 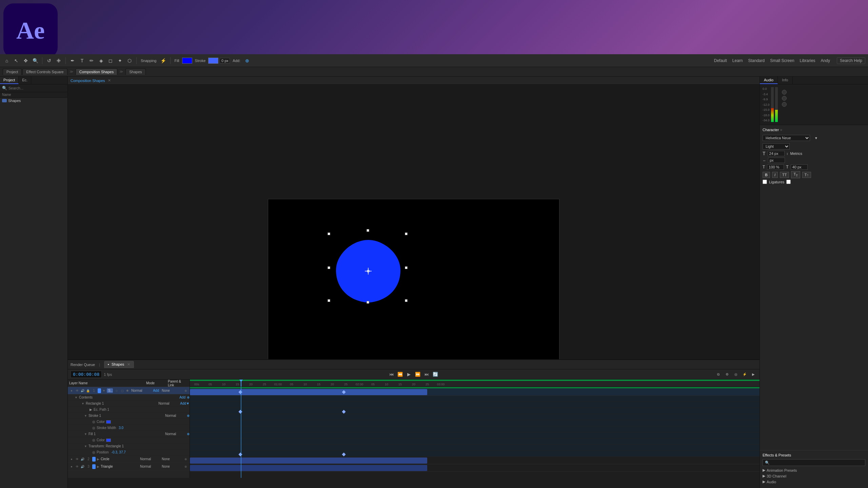 What do you see at coordinates (344, 411) in the screenshot?
I see `kf-path2` at bounding box center [344, 411].